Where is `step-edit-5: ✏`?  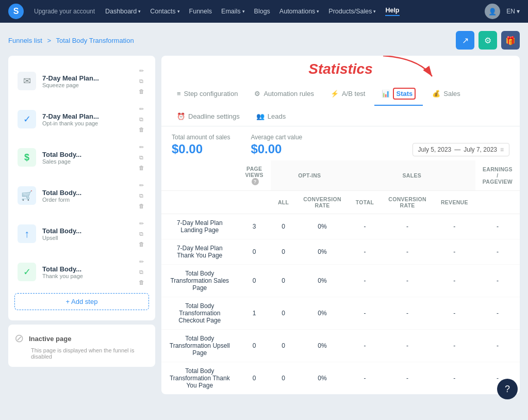
step-edit-5: ✏ is located at coordinates (141, 223).